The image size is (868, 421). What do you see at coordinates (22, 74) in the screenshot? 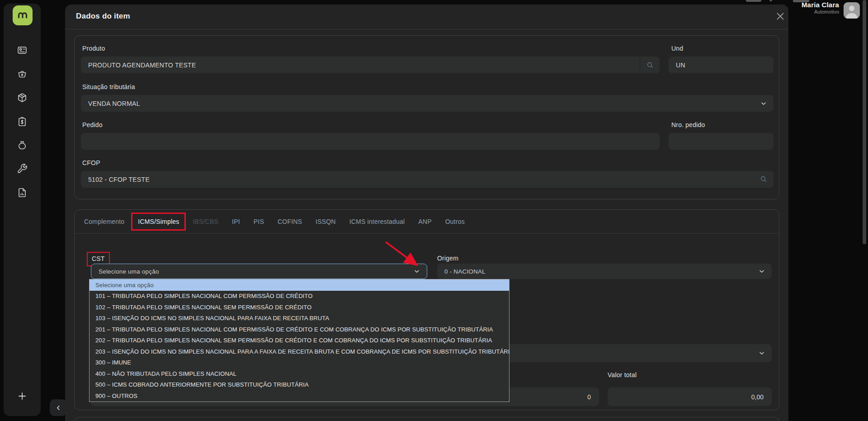
I see `sidebar-item-vendas` at bounding box center [22, 74].